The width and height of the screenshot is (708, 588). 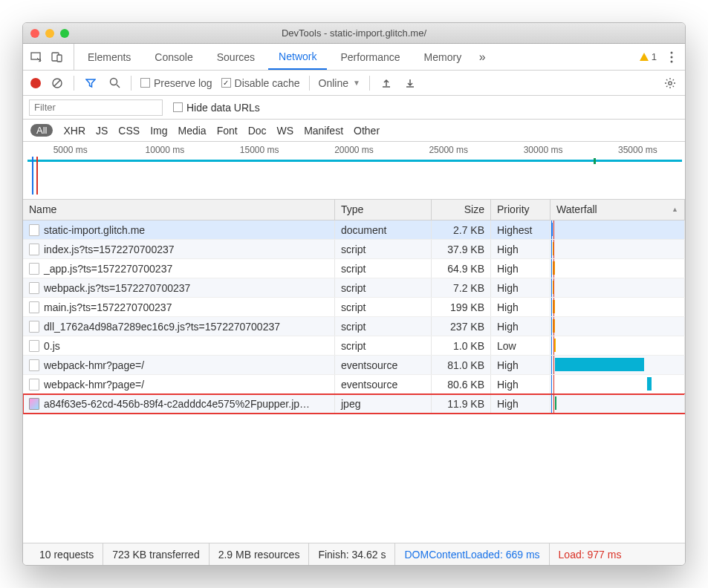 I want to click on warnings-badge: 1, so click(x=648, y=56).